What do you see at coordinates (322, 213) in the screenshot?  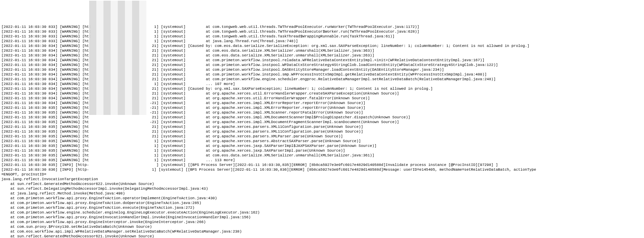 I see `log-line: at com.primeton.workflow.engine.schedule…` at bounding box center [322, 213].